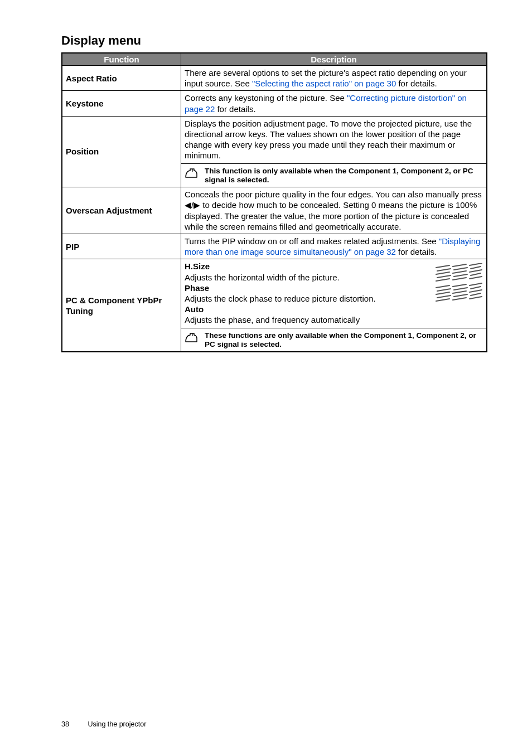 Image resolution: width=532 pixels, height=756 pixels. What do you see at coordinates (122, 104) in the screenshot?
I see `fn-keystone: Keystone` at bounding box center [122, 104].